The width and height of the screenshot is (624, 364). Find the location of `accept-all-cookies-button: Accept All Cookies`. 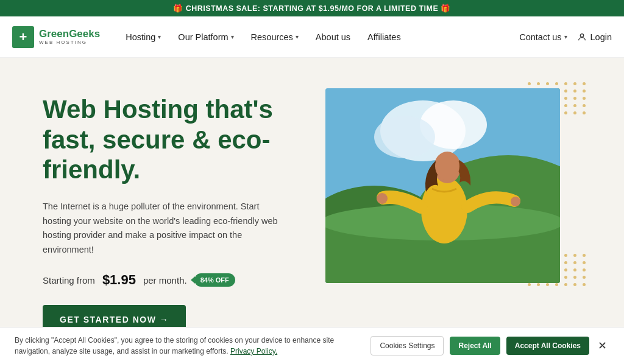

accept-all-cookies-button: Accept All Cookies is located at coordinates (548, 346).